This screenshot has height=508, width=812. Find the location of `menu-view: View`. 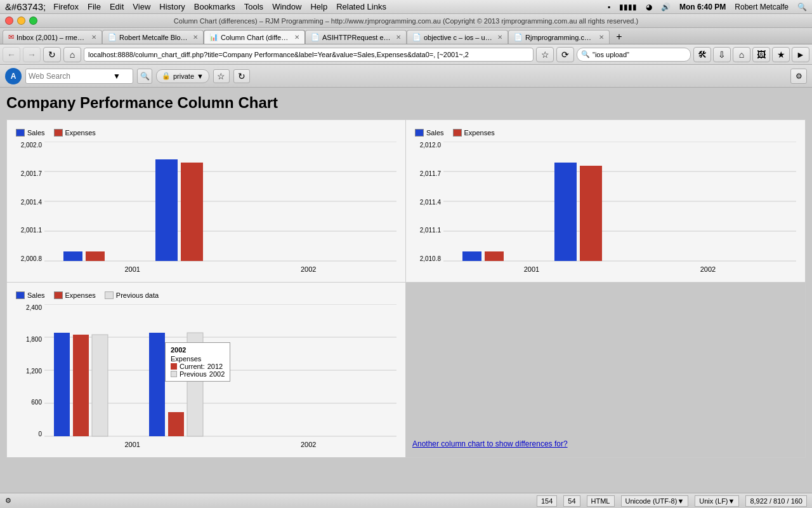

menu-view: View is located at coordinates (141, 6).